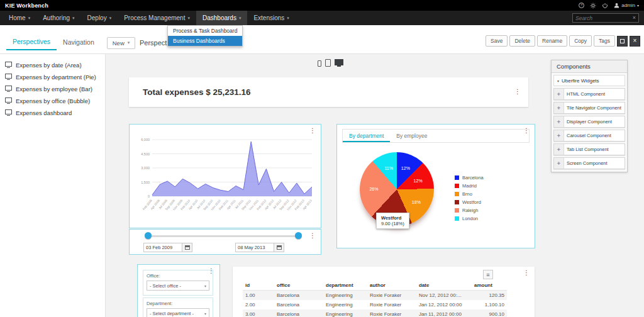 The height and width of the screenshot is (317, 644). Describe the element at coordinates (121, 43) in the screenshot. I see `new-button: New▾` at that location.